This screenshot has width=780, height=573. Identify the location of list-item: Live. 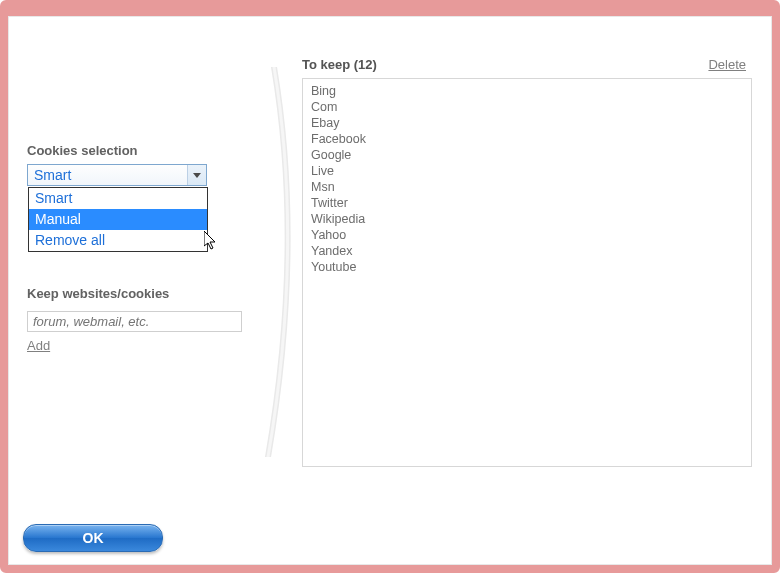
(527, 171).